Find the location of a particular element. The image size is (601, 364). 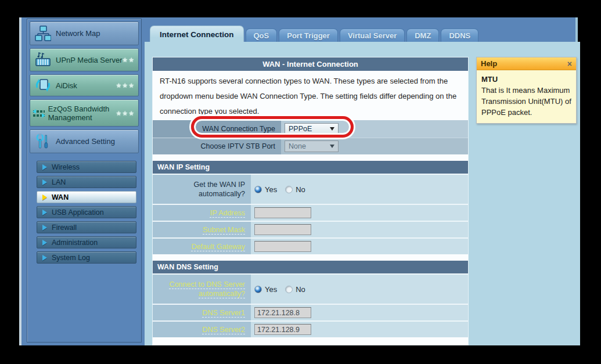

wan-ip-setting-section: WAN IP Setting Get the WAN IP automatica… is located at coordinates (310, 208).